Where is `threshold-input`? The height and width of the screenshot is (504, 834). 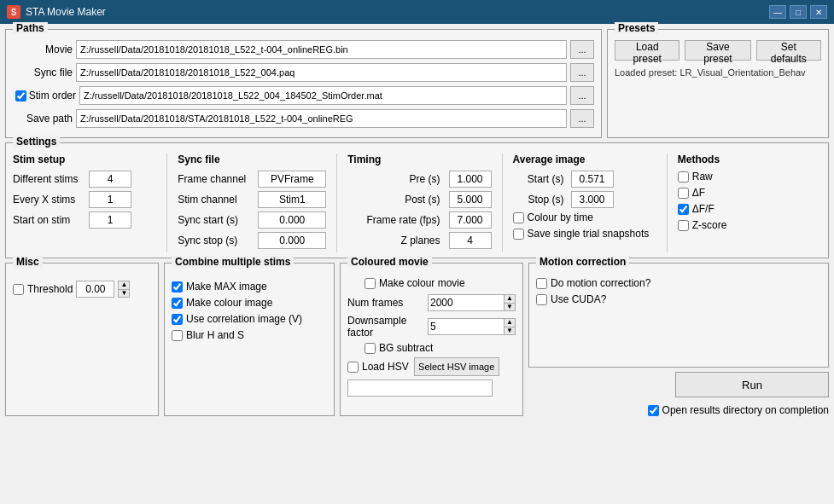 threshold-input is located at coordinates (96, 289).